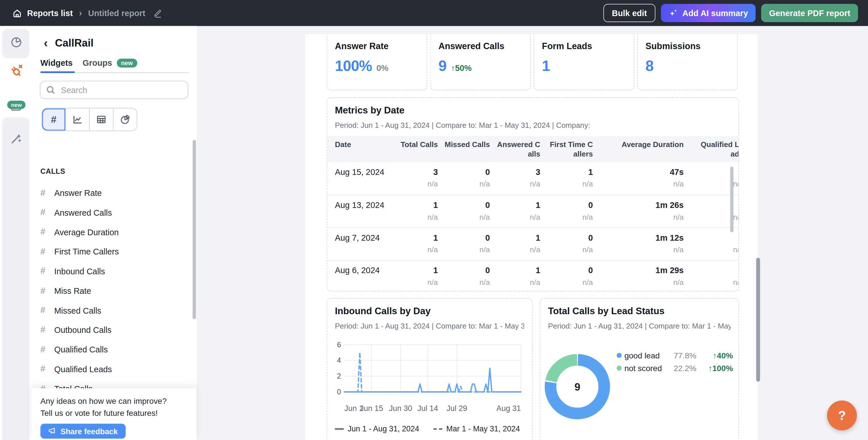 This screenshot has height=440, width=868. What do you see at coordinates (383, 429) in the screenshot?
I see `legend-label: Jun 1 - Aug 31, 2024` at bounding box center [383, 429].